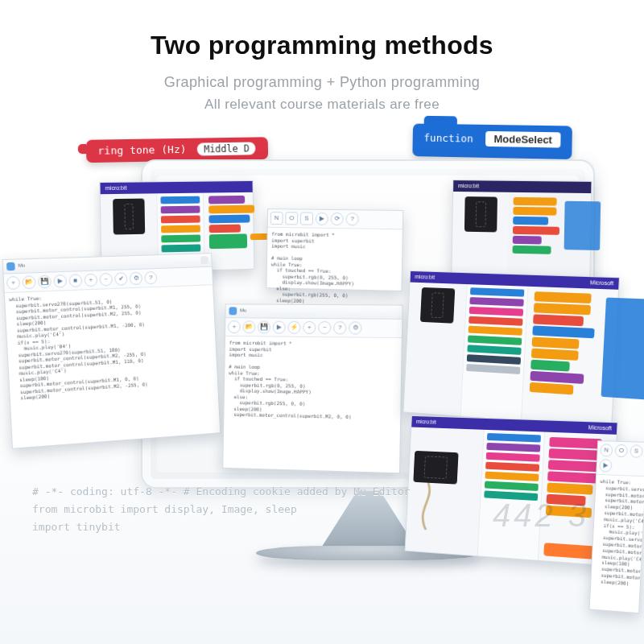 This screenshot has width=644, height=644. Describe the element at coordinates (322, 45) in the screenshot. I see `page-title: Two programming methods` at that location.